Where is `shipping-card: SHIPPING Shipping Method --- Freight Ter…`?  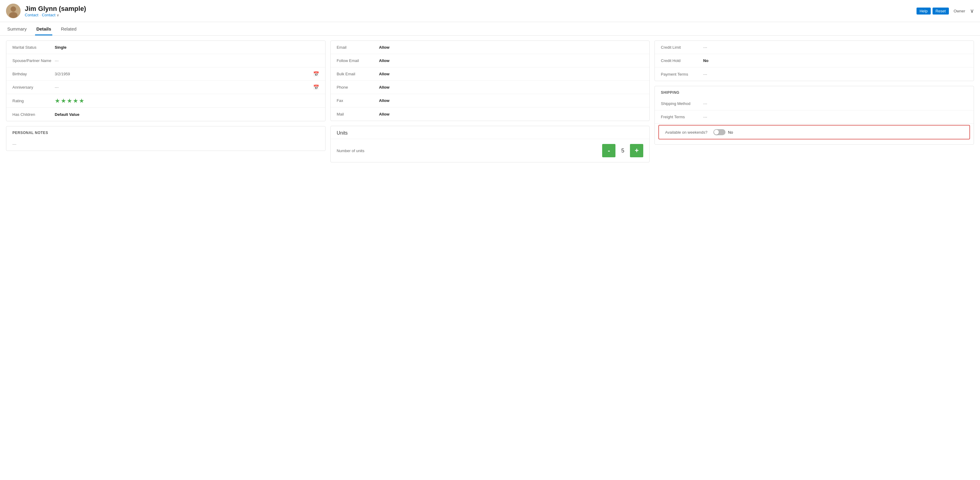 shipping-card: SHIPPING Shipping Method --- Freight Ter… is located at coordinates (814, 115).